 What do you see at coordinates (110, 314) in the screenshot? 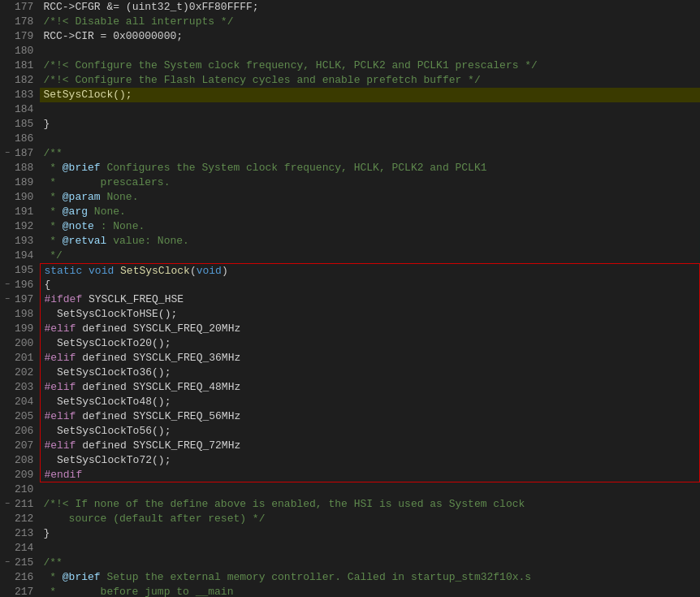
I see `code-token: SetSysClockToHSE();` at bounding box center [110, 314].